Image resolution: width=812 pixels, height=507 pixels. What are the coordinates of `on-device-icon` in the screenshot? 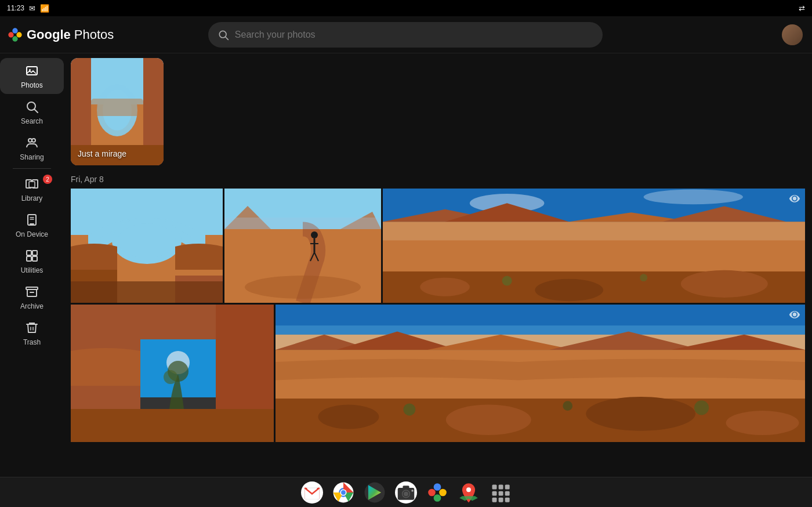 It's located at (32, 220).